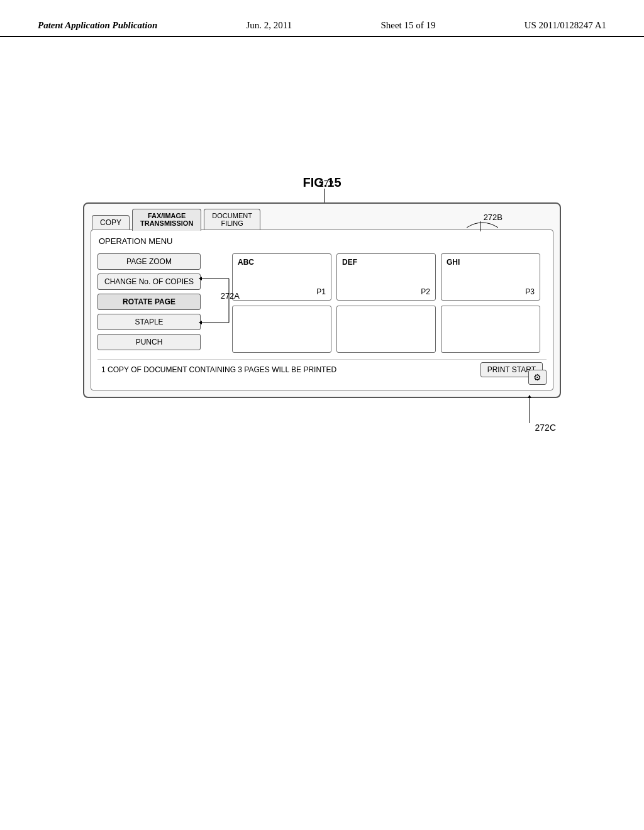 The image size is (644, 830). Describe the element at coordinates (149, 282) in the screenshot. I see `menu-btn-change-copies: CHANGE No. OF COPIES` at that location.